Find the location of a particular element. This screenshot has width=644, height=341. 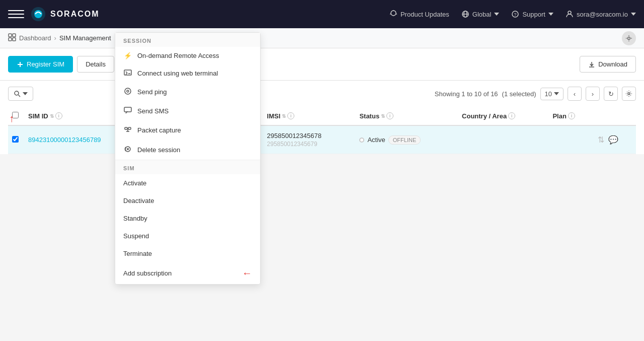

global-nav: Global is located at coordinates (480, 14).